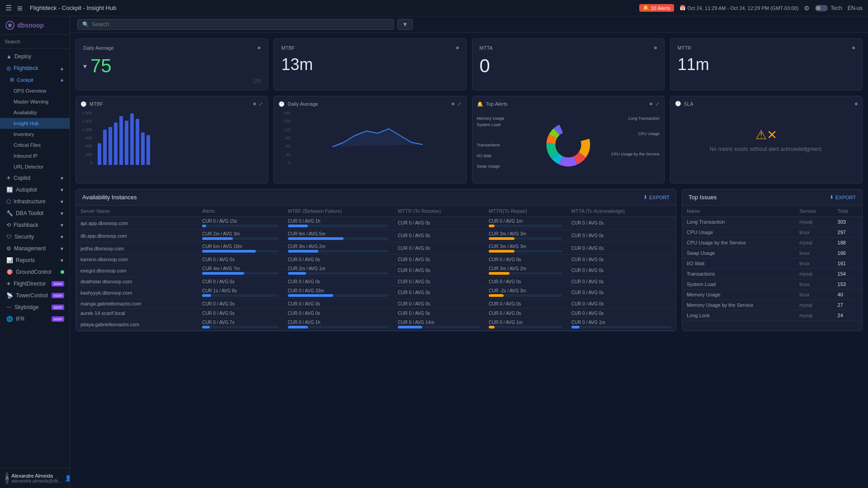 The width and height of the screenshot is (868, 488). Describe the element at coordinates (821, 8) in the screenshot. I see `toggle-switch` at that location.